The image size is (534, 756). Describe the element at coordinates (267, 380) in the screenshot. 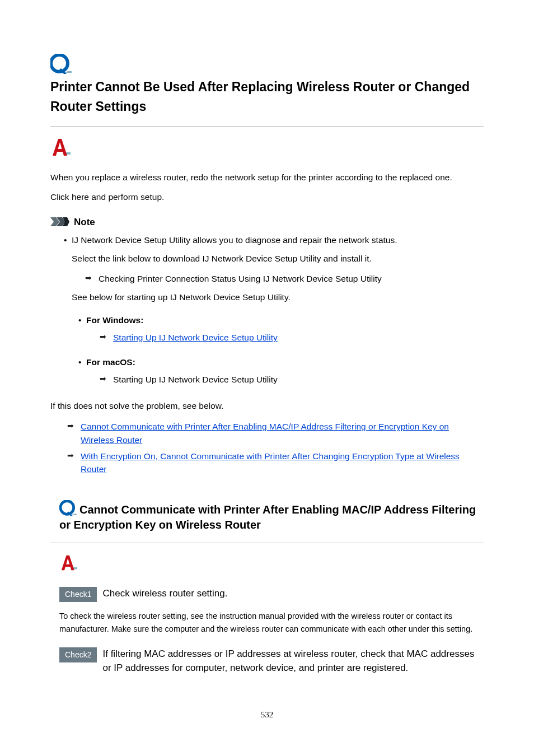

I see `os-mac-sublist: Starting Up IJ Network Device Setup Util…` at that location.